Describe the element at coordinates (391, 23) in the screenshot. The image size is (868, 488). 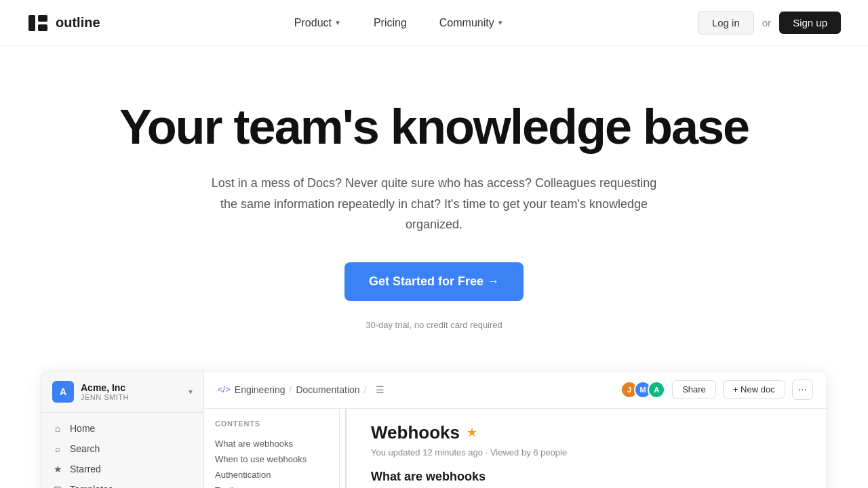
I see `nav-pricing: Pricing` at that location.